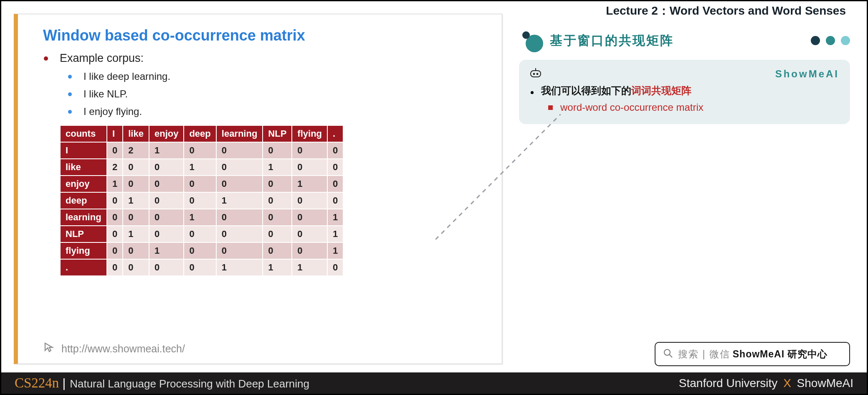 This screenshot has width=868, height=395. What do you see at coordinates (84, 251) in the screenshot?
I see `table-row-header: flying` at bounding box center [84, 251].